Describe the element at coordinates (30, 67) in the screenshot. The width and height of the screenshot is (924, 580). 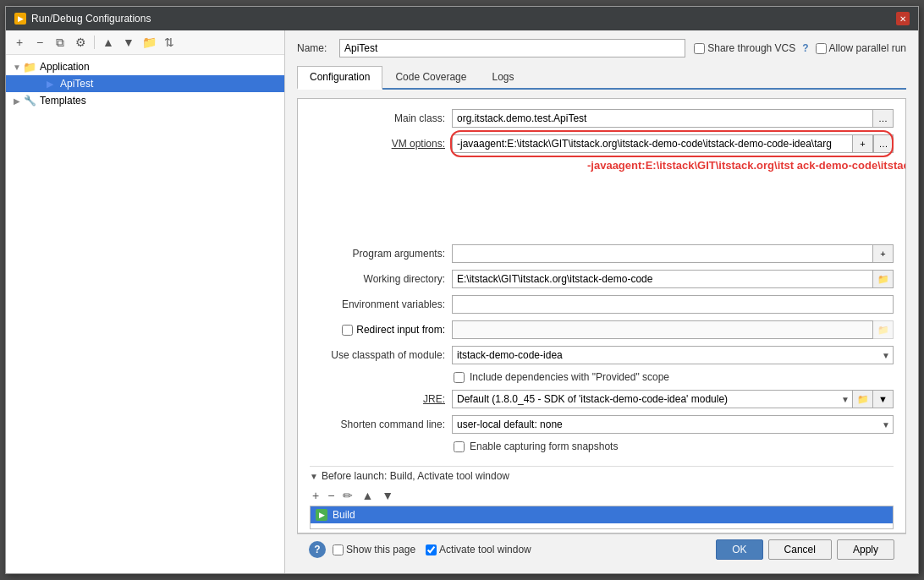
I see `application-folder-icon: 📁` at that location.